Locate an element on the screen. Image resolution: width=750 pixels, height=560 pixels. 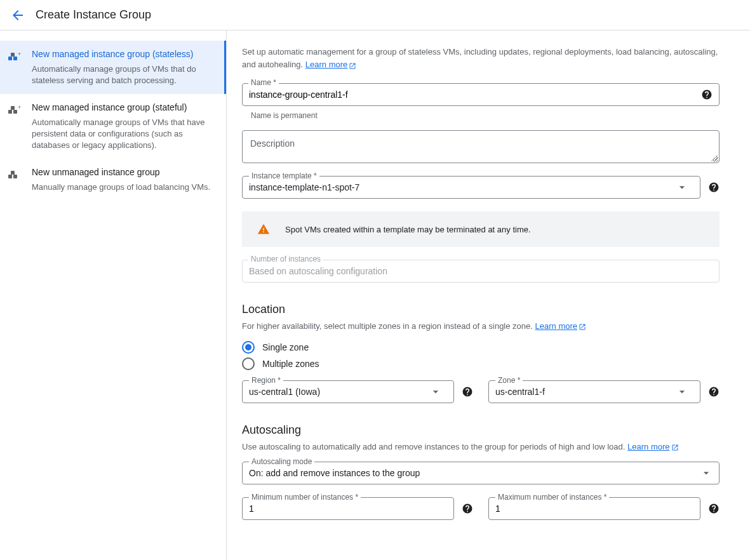
num-instances-value: Based on autoscaling configuration is located at coordinates (481, 271).